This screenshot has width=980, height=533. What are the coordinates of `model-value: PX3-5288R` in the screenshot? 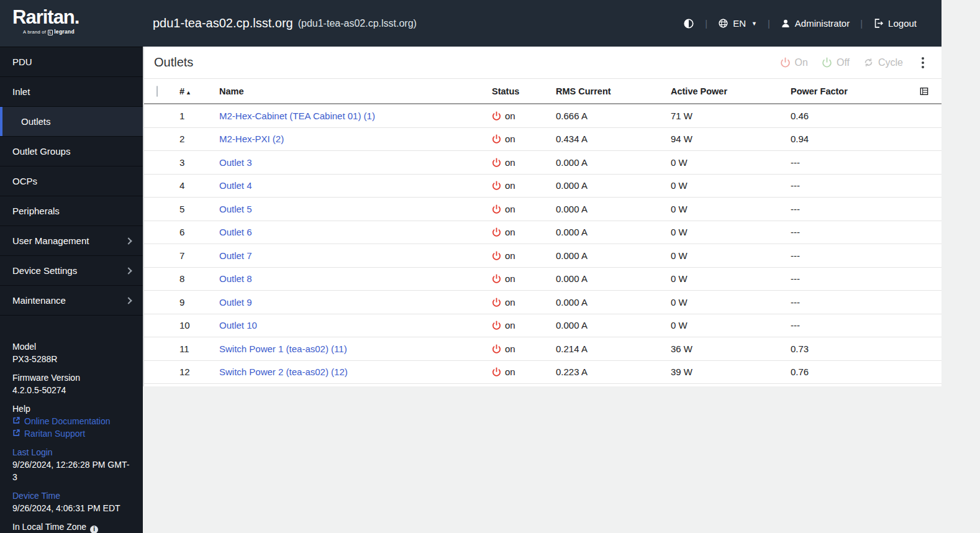 It's located at (71, 359).